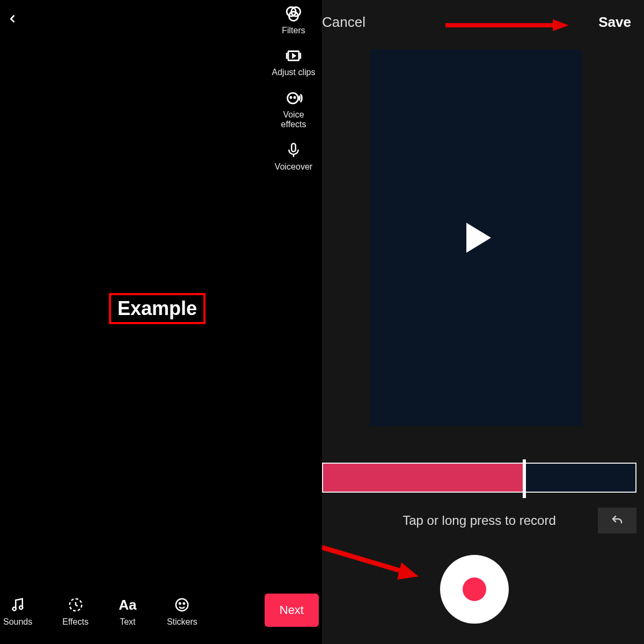 Image resolution: width=644 pixels, height=644 pixels. Describe the element at coordinates (617, 521) in the screenshot. I see `undo-button` at that location.